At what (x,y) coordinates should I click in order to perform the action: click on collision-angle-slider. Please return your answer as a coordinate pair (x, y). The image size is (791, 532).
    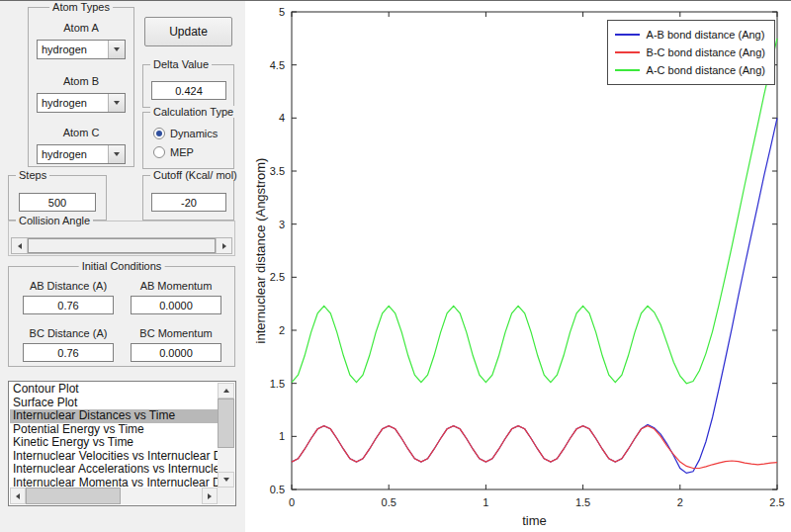
    Looking at the image, I should click on (122, 245).